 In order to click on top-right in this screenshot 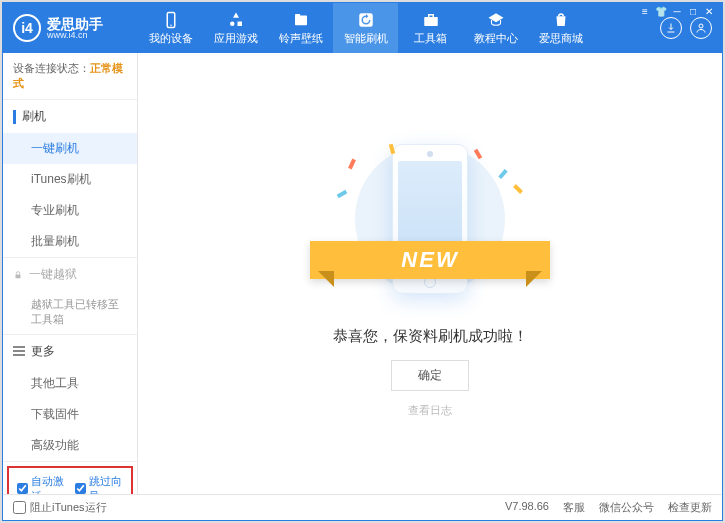, I will do `click(686, 28)`.